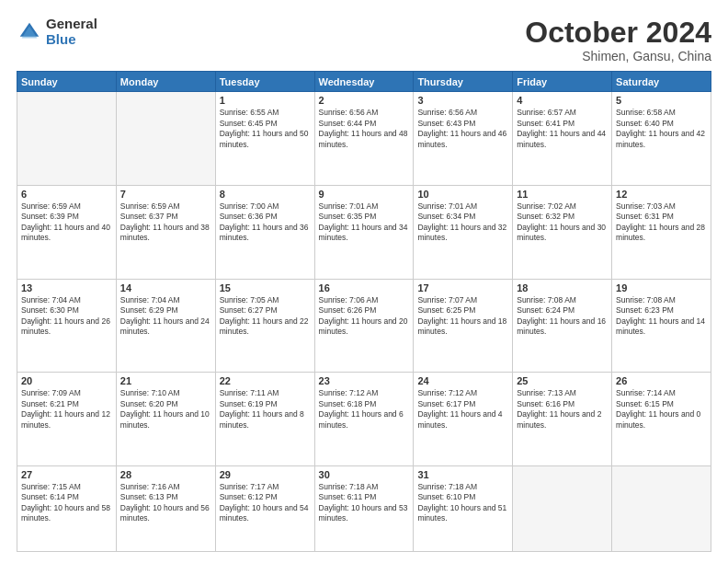  I want to click on calendar-cell: 29Sunrise: 7:17 AM Sunset: 6:12 PM Dayli…, so click(265, 508).